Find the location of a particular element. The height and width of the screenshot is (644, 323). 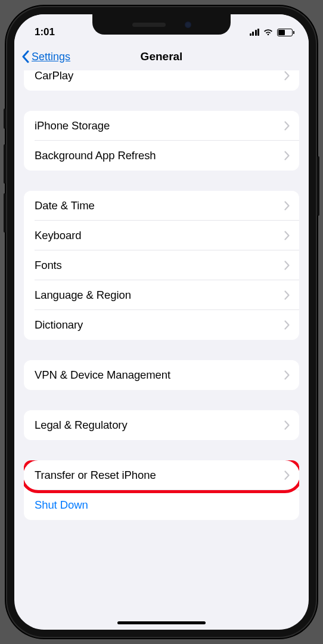

row-date-time: Date & Time is located at coordinates (162, 206).